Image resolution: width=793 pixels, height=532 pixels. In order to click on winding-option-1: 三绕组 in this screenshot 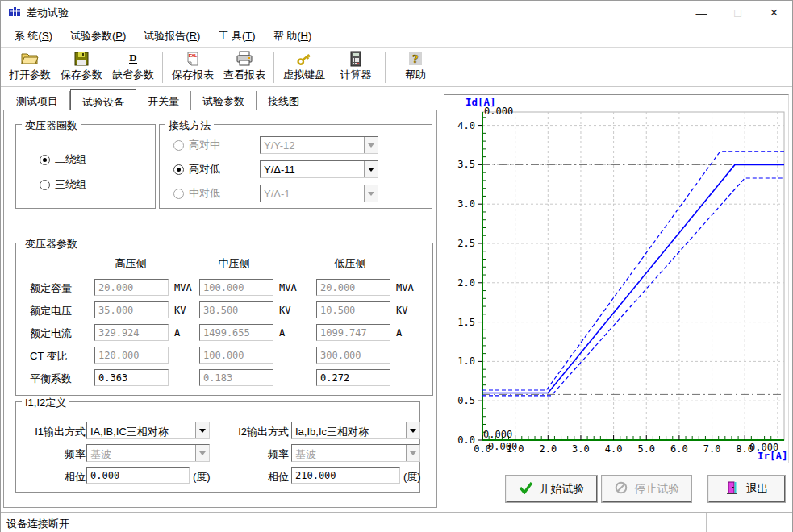, I will do `click(63, 185)`.